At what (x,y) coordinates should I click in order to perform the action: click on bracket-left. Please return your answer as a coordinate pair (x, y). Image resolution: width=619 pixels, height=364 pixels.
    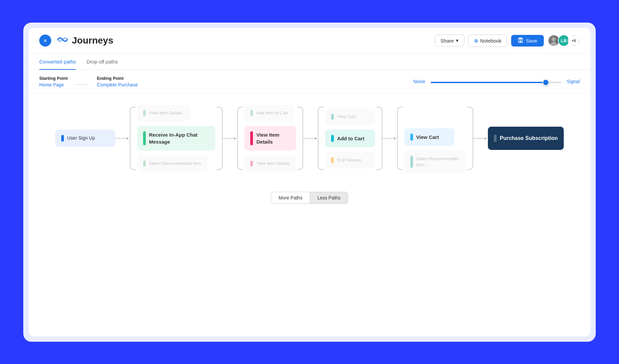
    Looking at the image, I should click on (133, 138).